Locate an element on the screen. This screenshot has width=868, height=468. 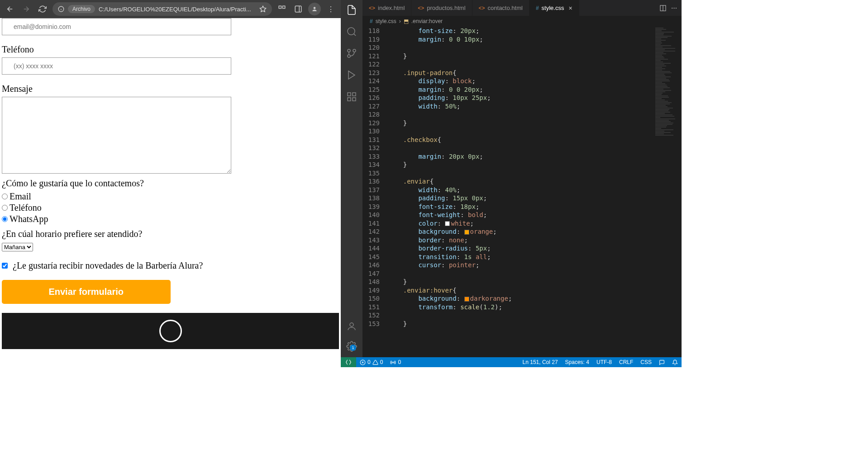
telefono-field is located at coordinates (117, 66).